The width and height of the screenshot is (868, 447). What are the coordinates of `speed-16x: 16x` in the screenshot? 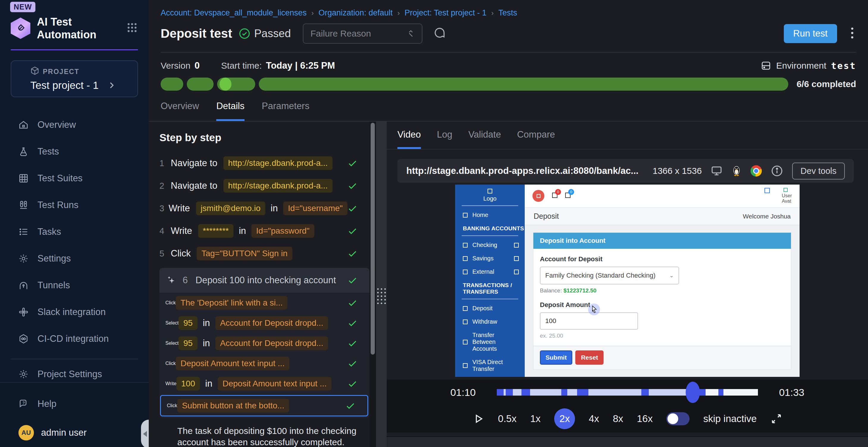 It's located at (645, 419).